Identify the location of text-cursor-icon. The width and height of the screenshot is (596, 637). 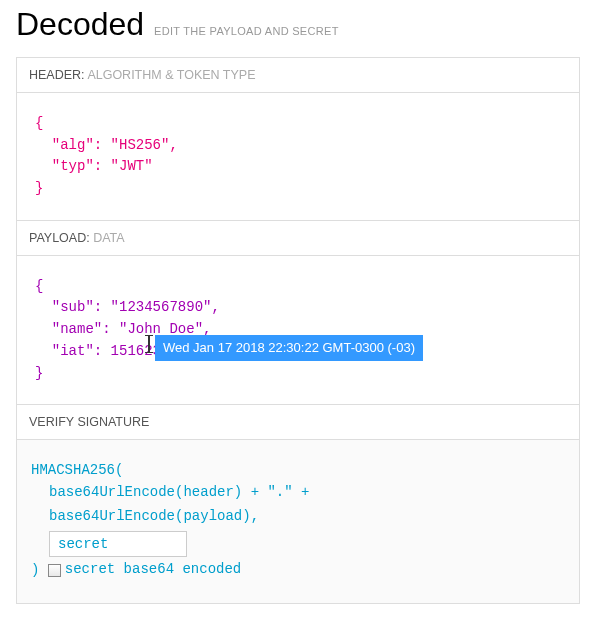
(149, 345).